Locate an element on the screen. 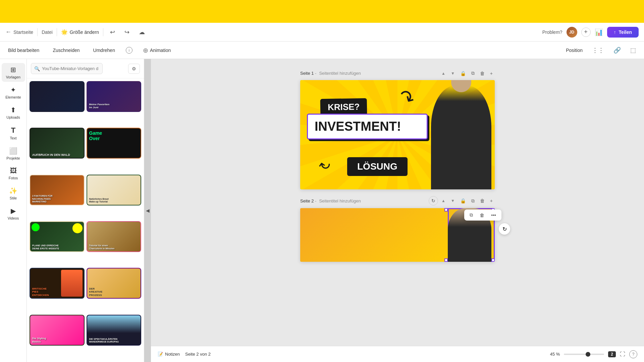 The image size is (644, 362). sidebar-item-projekte: ⬜ Projekte is located at coordinates (13, 154).